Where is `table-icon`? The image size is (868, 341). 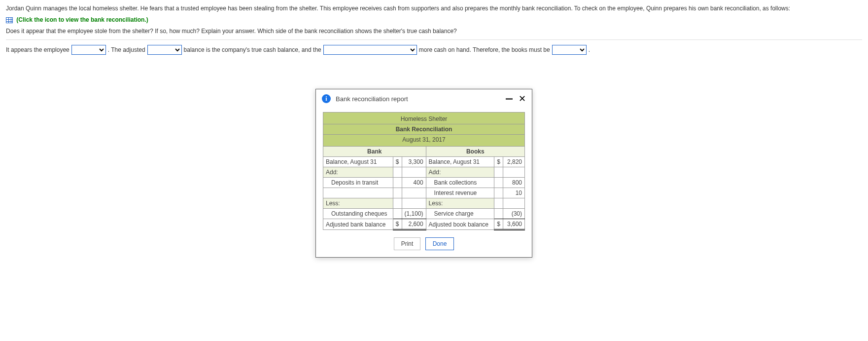
table-icon is located at coordinates (9, 20).